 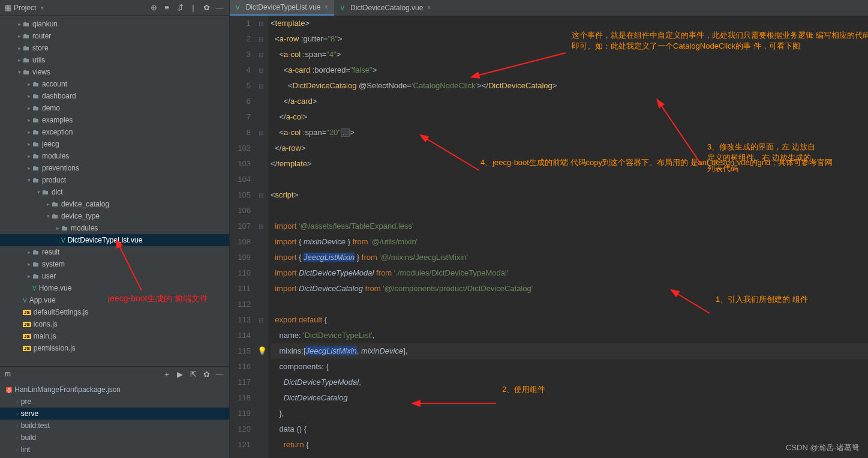 What do you see at coordinates (386, 8) in the screenshot?
I see `tab-label: DictDeviceCatalog.vue` at bounding box center [386, 8].